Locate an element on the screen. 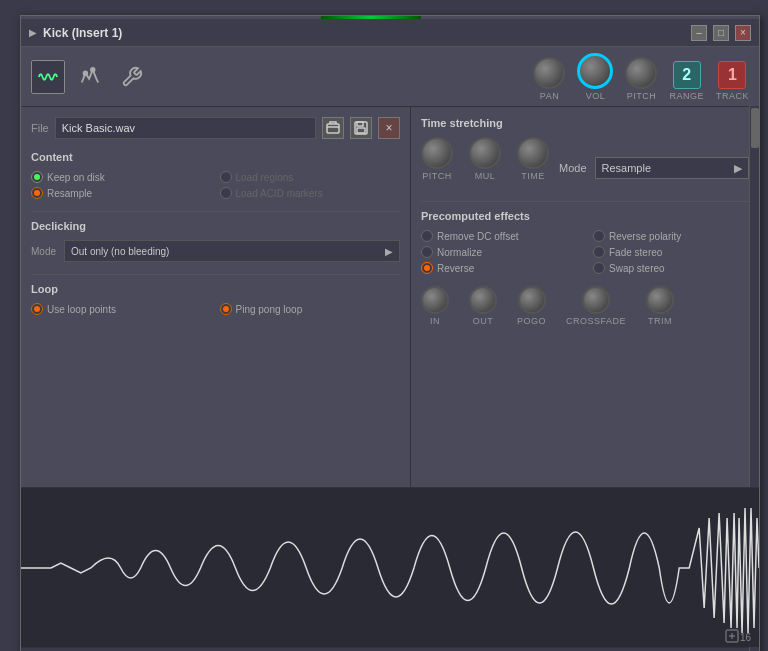  waveform-zoom-label: 16 is located at coordinates (746, 638).